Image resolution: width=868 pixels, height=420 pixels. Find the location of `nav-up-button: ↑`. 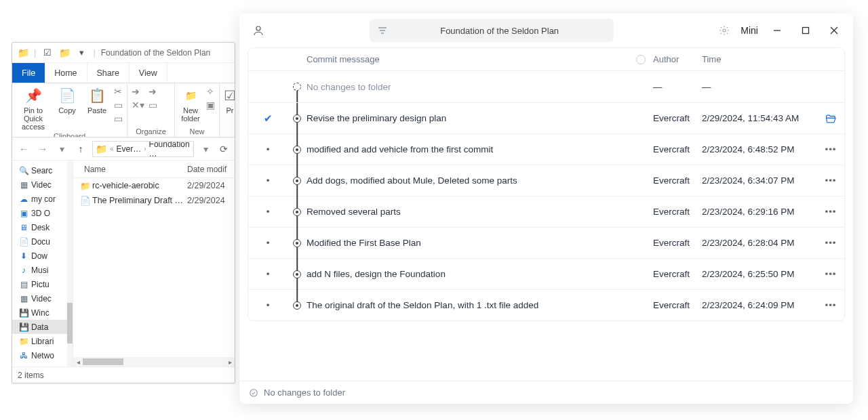

nav-up-button: ↑ is located at coordinates (81, 149).